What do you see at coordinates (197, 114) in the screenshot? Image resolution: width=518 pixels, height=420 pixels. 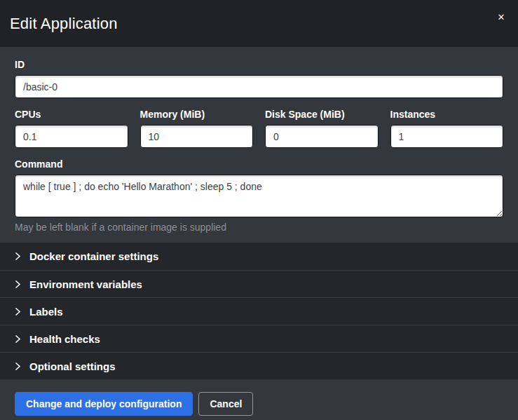 I see `memory-label: Memory (MiB)` at bounding box center [197, 114].